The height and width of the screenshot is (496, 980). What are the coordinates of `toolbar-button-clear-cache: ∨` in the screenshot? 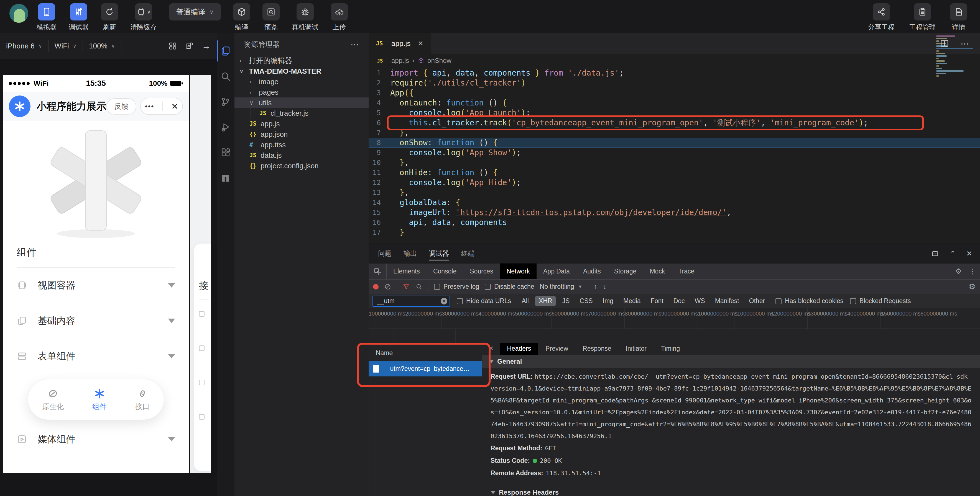 It's located at (144, 12).